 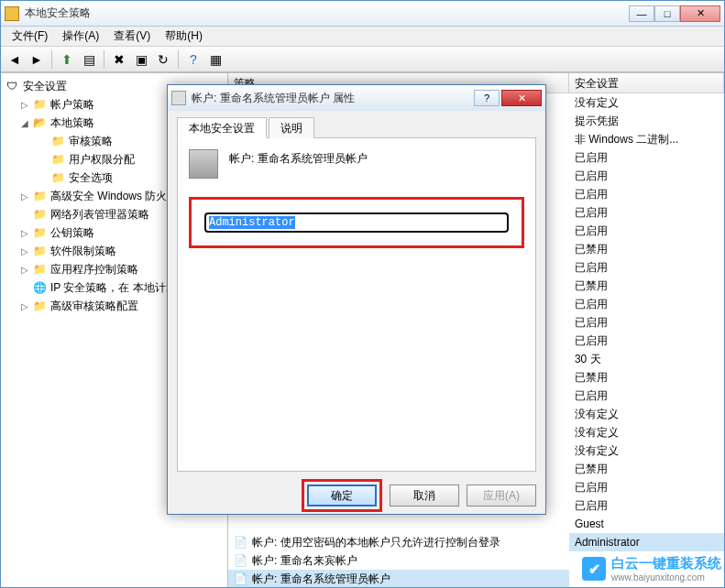 What do you see at coordinates (647, 359) in the screenshot?
I see `list-item: 30 天` at bounding box center [647, 359].